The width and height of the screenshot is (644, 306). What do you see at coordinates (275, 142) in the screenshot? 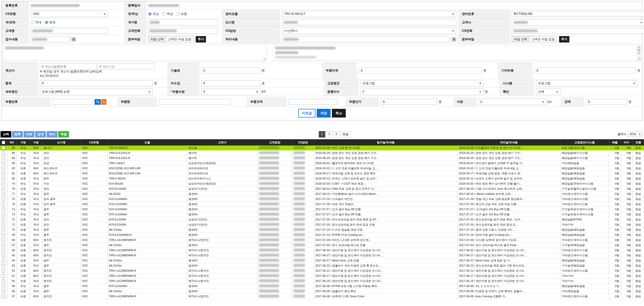
I see `col-customer-manager: 고객담당` at bounding box center [275, 142].